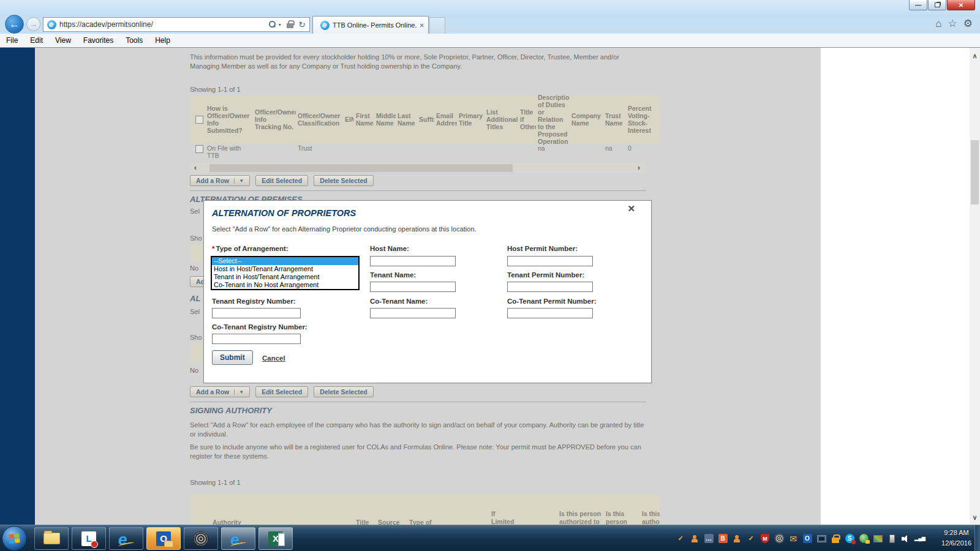 This screenshot has height=551, width=980. I want to click on tab-close-icon: ✕, so click(422, 26).